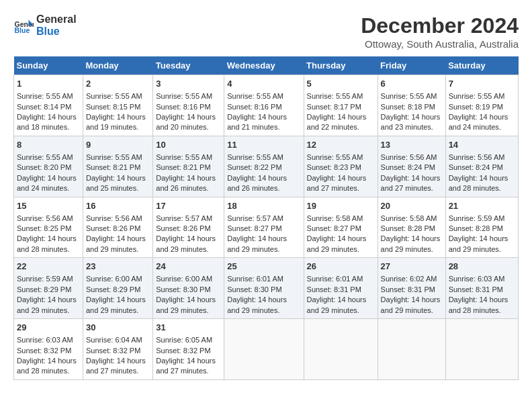 Image resolution: width=532 pixels, height=411 pixels. I want to click on calendar-day-12: 12Sunrise: 5:55 AMSunset: 8:23 PMDayligh…, so click(341, 167).